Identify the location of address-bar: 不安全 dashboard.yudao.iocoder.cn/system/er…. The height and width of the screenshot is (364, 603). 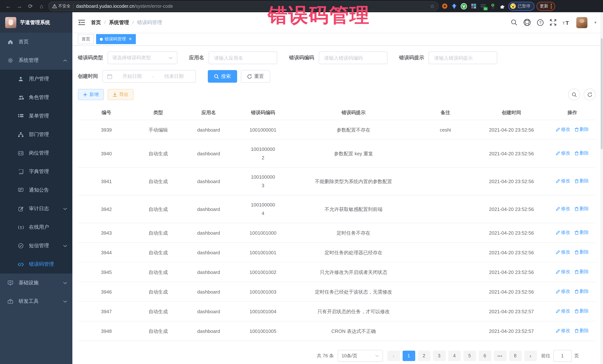
(243, 6).